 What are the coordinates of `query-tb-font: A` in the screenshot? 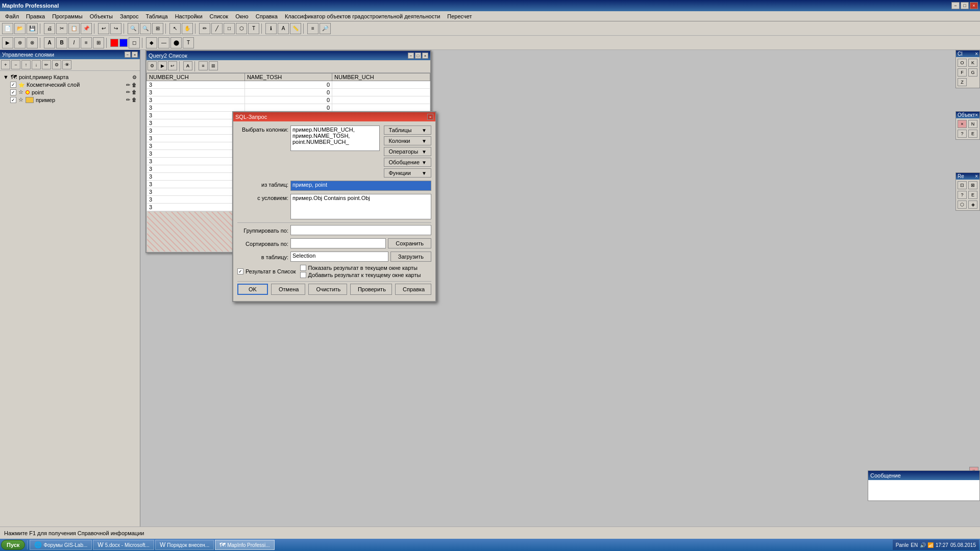 It's located at (188, 66).